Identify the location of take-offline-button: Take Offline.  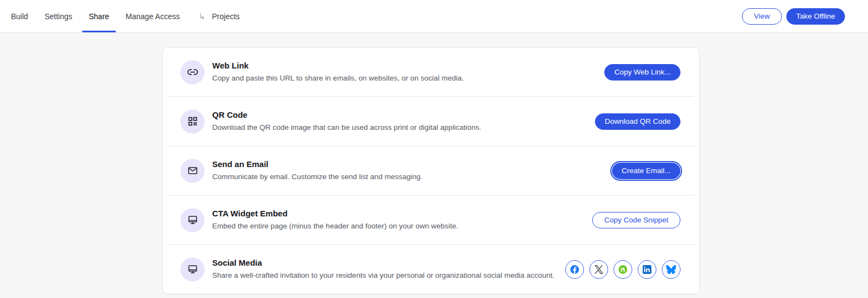
(816, 16).